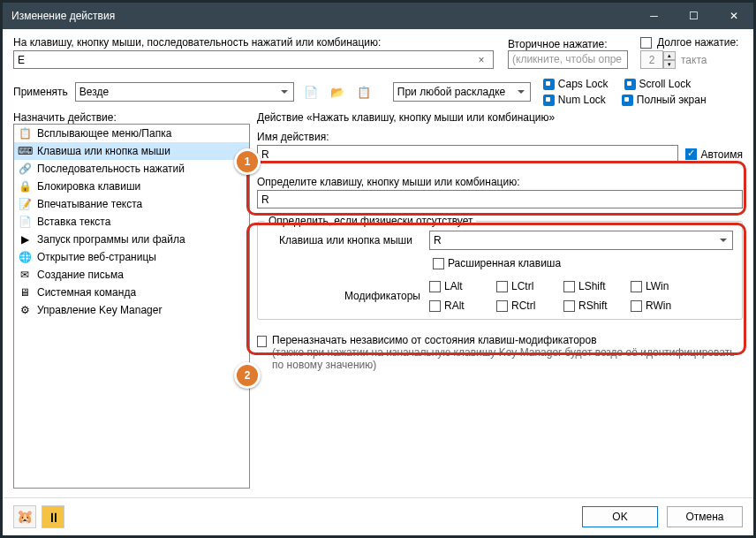  What do you see at coordinates (185, 92) in the screenshot?
I see `apply-combo: Везде` at bounding box center [185, 92].